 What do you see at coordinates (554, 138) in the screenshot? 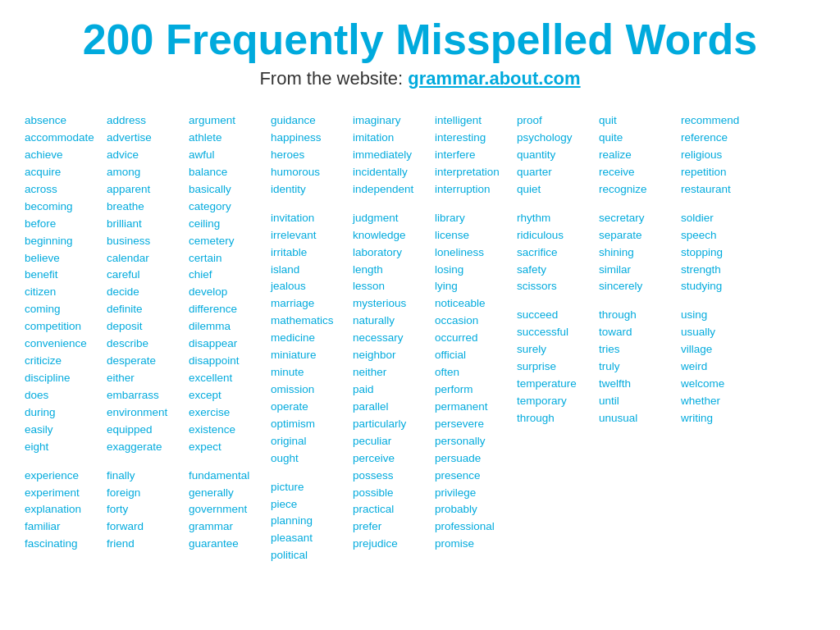
I see `list-item: psychology` at bounding box center [554, 138].